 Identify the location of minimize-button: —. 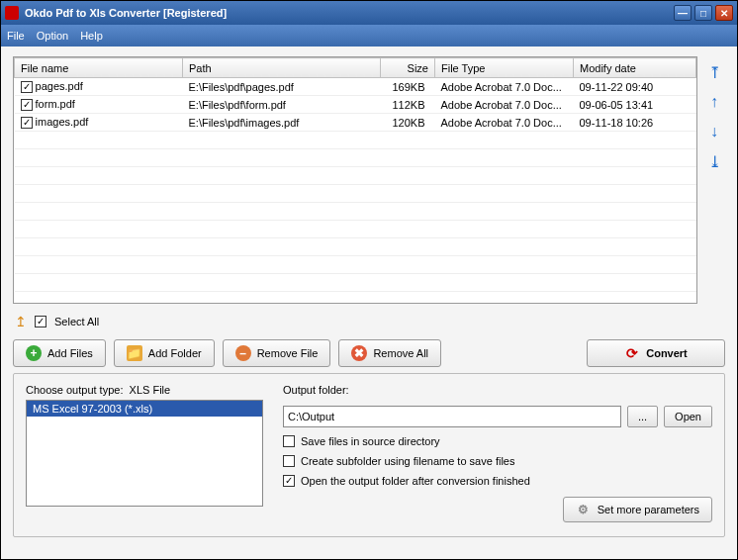
(683, 13).